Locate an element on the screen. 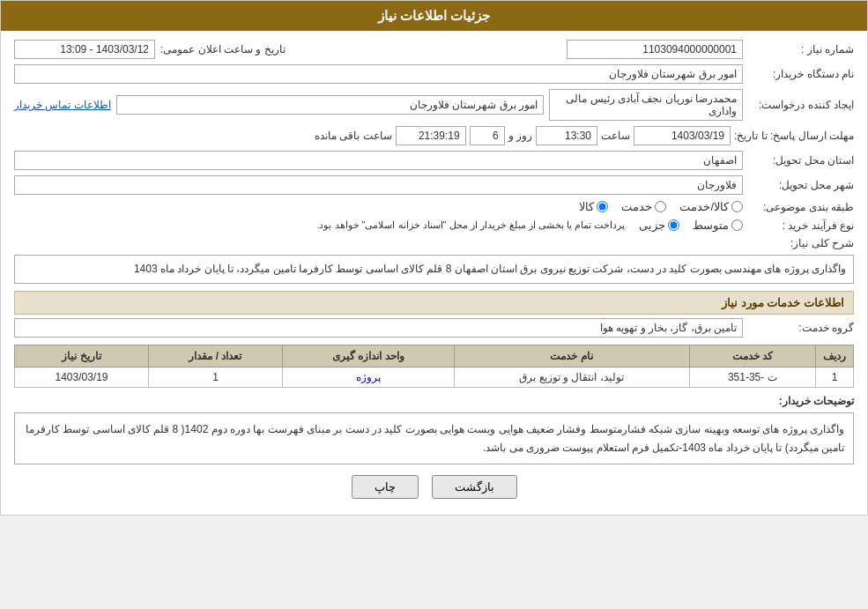 The height and width of the screenshot is (609, 868). province-value: اصفهان is located at coordinates (379, 160).